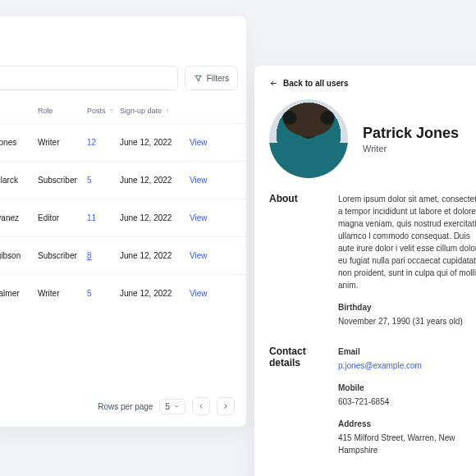 This screenshot has height=476, width=476. What do you see at coordinates (407, 307) in the screenshot?
I see `birthday-label: Birthday` at bounding box center [407, 307].